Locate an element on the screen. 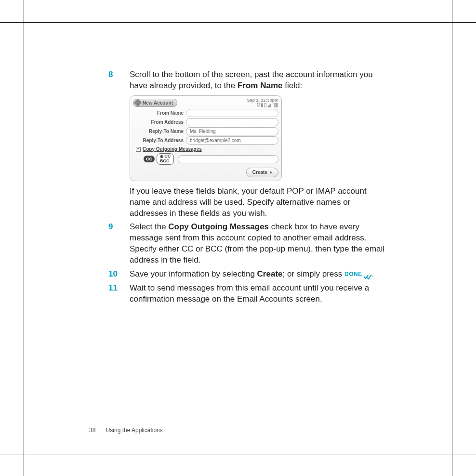 Image resolution: width=476 pixels, height=476 pixels. reply-to-address-label: Reply-To Address is located at coordinates (159, 141).